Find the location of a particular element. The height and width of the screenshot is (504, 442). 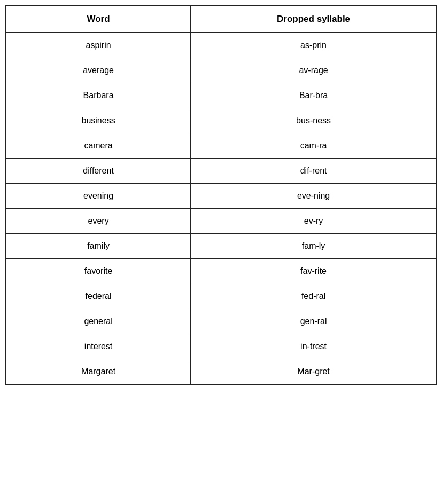

dropped-syllable-cell: cam-ra is located at coordinates (313, 146).